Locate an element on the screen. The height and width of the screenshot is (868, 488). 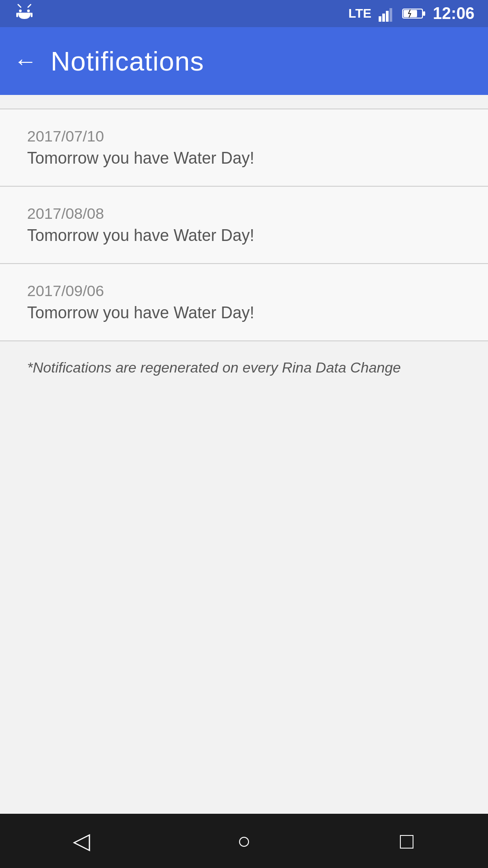
status-bar: LTE 12:06 is located at coordinates (244, 14).